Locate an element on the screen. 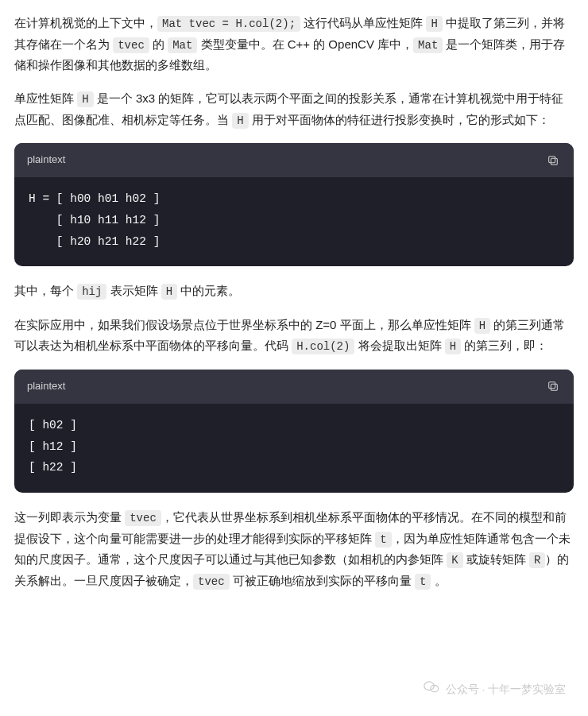 The width and height of the screenshot is (588, 716). text: 将会提取出矩阵 is located at coordinates (399, 345).